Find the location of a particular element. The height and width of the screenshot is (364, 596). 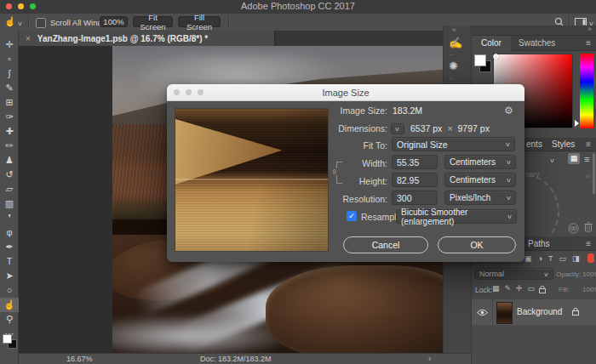

fill-screen-button: Fill Screen is located at coordinates (199, 22).